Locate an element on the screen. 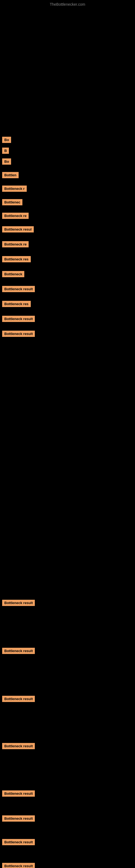 Image resolution: width=135 pixels, height=868 pixels. bottleneck-item: Bottleneck r is located at coordinates (14, 189).